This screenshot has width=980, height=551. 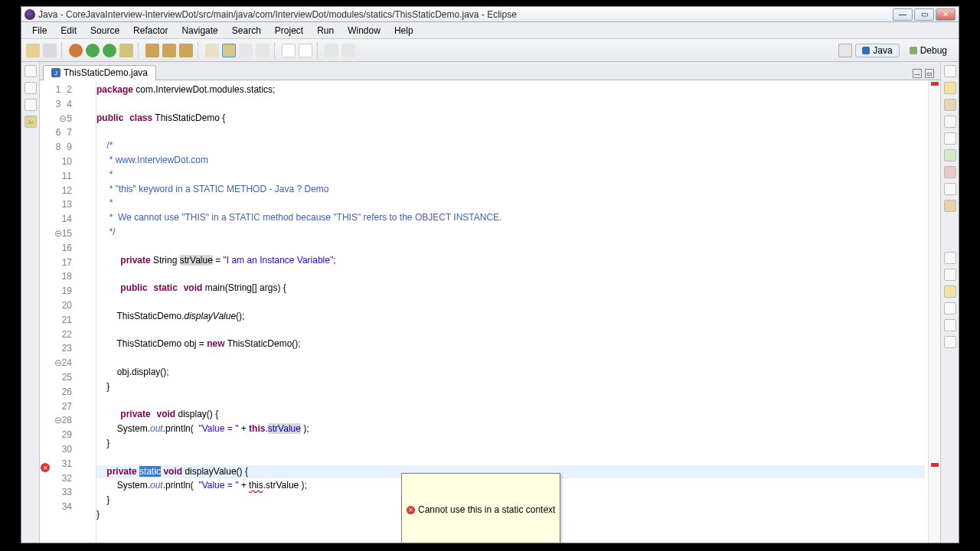 What do you see at coordinates (882, 51) in the screenshot?
I see `java-perspective-label: Java` at bounding box center [882, 51].